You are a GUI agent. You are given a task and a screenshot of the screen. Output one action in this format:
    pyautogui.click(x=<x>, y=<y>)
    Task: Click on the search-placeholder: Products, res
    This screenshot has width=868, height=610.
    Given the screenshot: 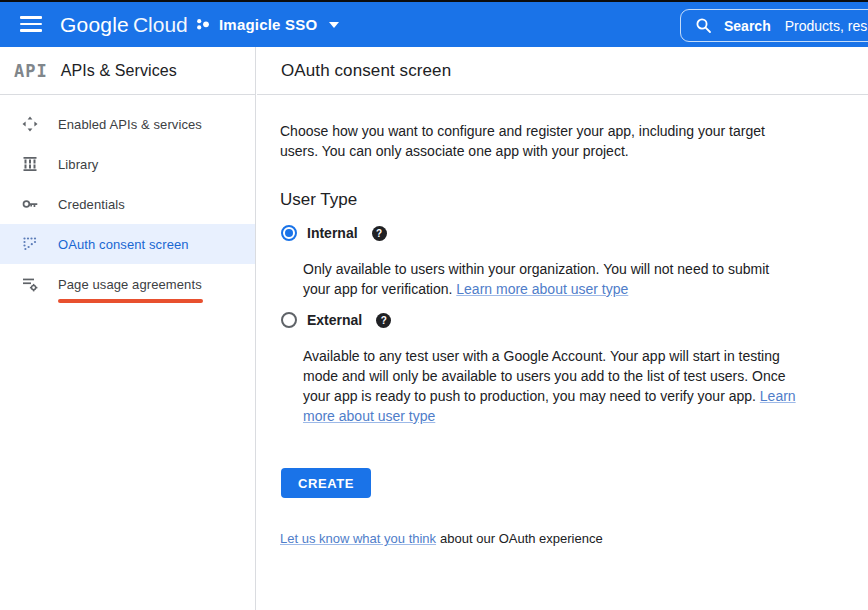 What is the action you would take?
    pyautogui.click(x=826, y=26)
    